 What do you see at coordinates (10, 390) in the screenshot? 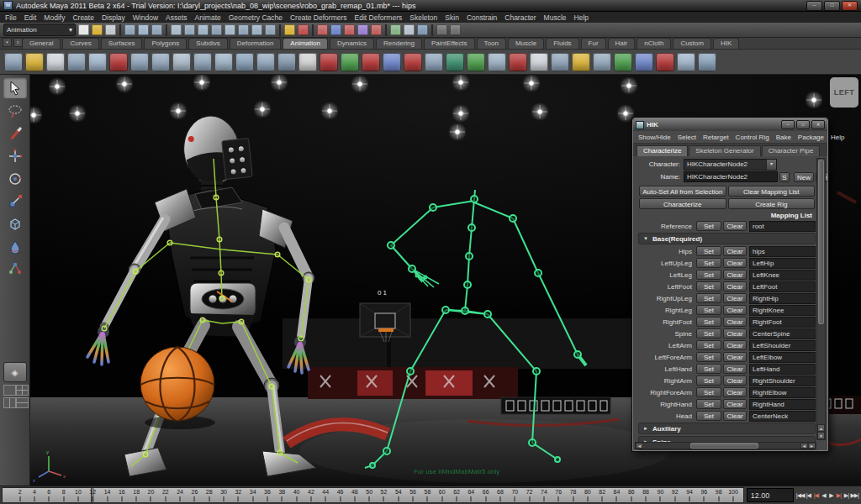
I see `layout-single-pane-button` at bounding box center [10, 390].